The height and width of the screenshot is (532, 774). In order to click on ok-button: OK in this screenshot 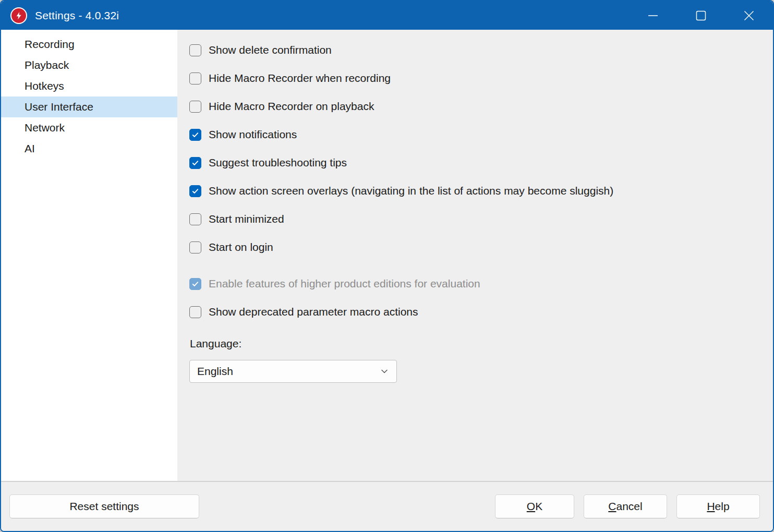, I will do `click(535, 506)`.